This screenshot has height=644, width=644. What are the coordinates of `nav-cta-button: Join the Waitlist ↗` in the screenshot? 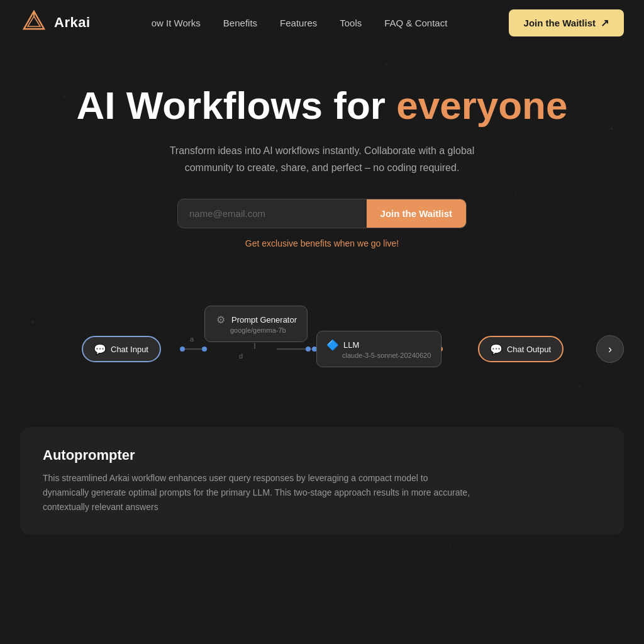 It's located at (566, 23).